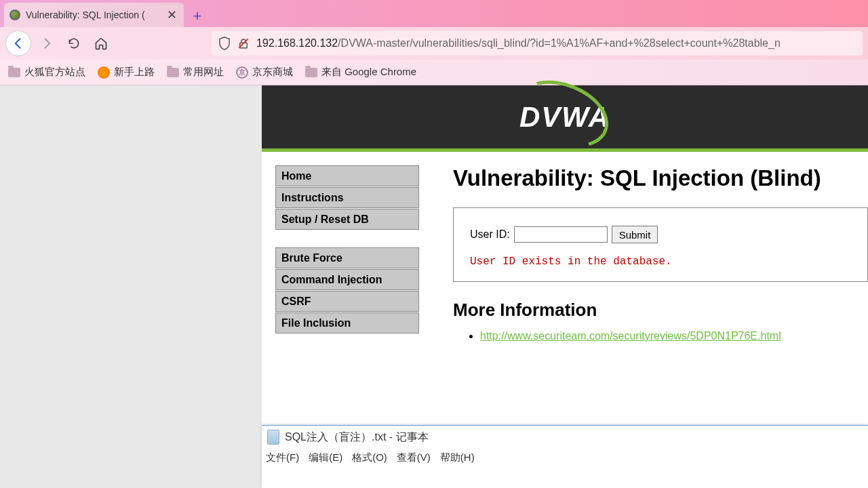 Image resolution: width=868 pixels, height=488 pixels. I want to click on form-row: User ID: Submit, so click(660, 235).